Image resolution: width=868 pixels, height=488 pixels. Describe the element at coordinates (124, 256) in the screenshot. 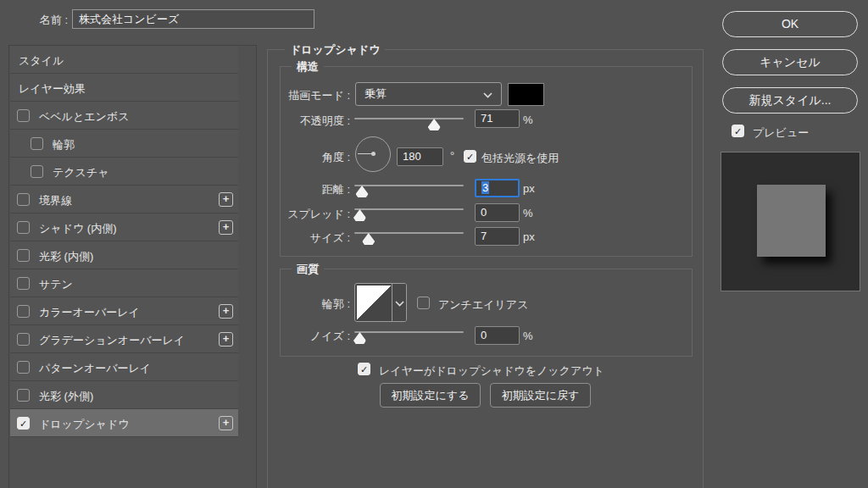

I see `sidebar-item-inner-glow: 光彩 (内側)` at that location.